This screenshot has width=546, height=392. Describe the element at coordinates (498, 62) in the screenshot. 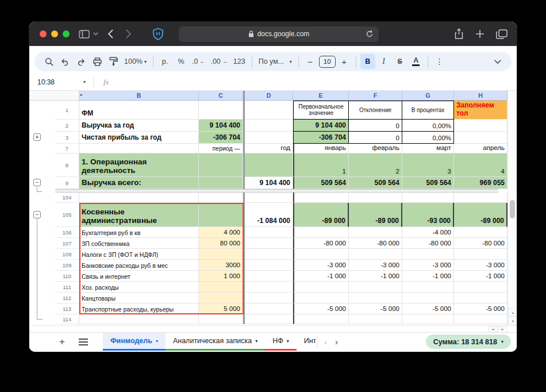

I see `toolbar-collapse-chevron-icon` at that location.